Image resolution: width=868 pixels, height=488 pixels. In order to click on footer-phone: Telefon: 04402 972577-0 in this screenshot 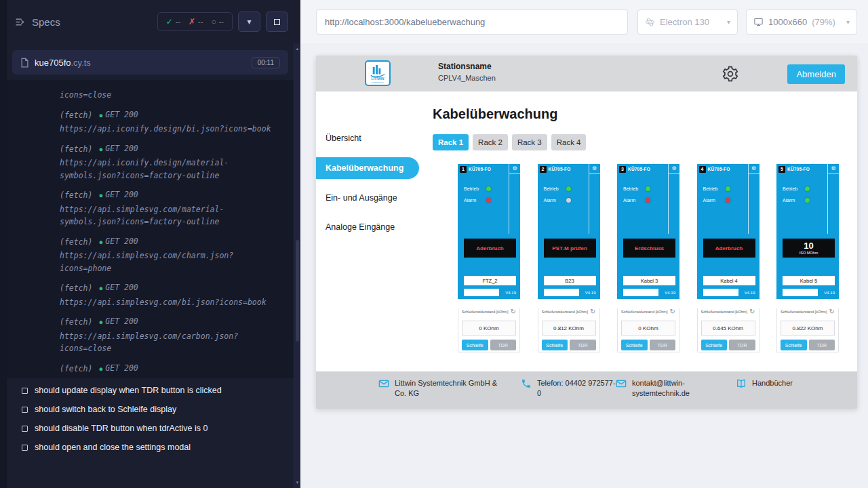, I will do `click(569, 388)`.